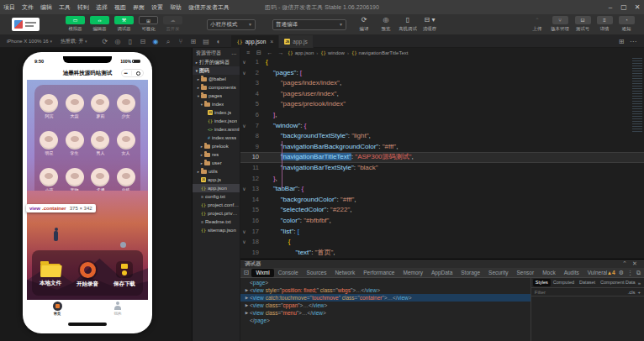  Describe the element at coordinates (604, 24) in the screenshot. I see `toolbar-button-详情: ≡详情` at that location.